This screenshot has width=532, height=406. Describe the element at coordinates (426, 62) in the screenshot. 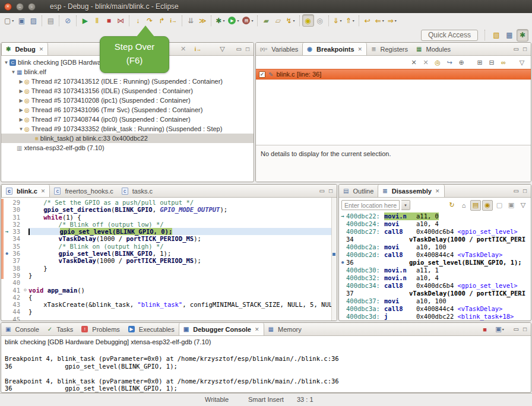

I see `remove-all-breakpoints-icon: ✕` at that location.